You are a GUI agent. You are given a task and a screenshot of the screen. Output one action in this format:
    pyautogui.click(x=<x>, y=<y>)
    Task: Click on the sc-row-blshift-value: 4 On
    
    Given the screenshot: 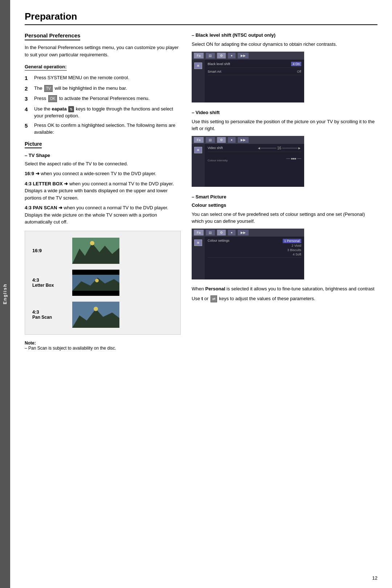 What is the action you would take?
    pyautogui.click(x=296, y=64)
    